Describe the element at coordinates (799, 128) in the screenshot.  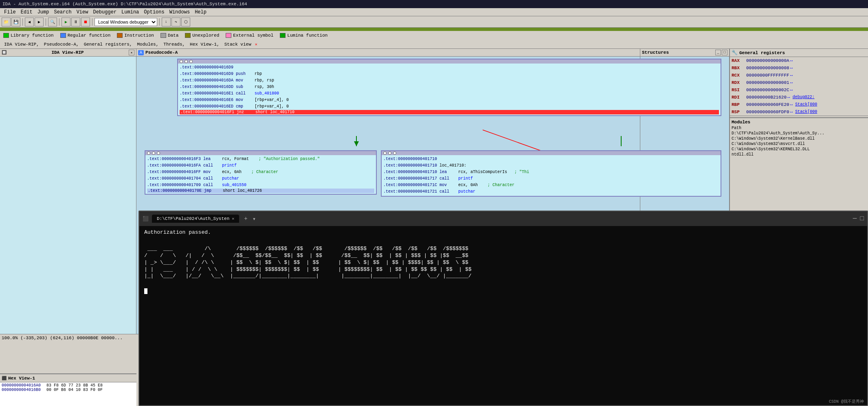
I see `modules-path-label: Path` at that location.